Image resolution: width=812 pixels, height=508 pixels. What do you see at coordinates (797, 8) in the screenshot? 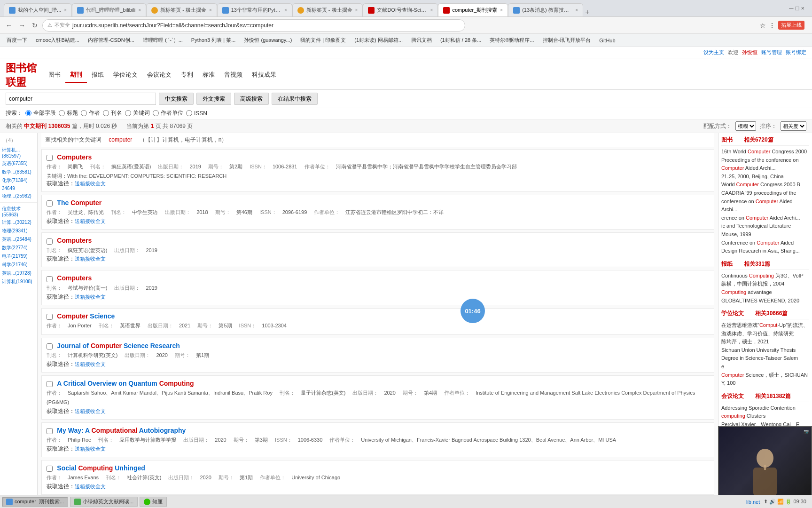
I see `maximize-button: □` at bounding box center [797, 8].